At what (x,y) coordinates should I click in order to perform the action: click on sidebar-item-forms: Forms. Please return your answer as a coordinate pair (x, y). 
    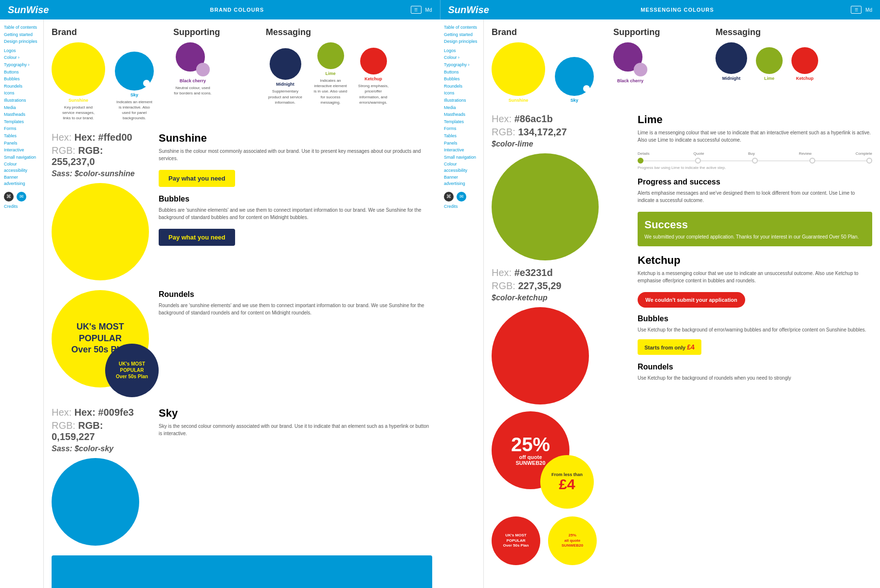
    Looking at the image, I should click on (21, 129).